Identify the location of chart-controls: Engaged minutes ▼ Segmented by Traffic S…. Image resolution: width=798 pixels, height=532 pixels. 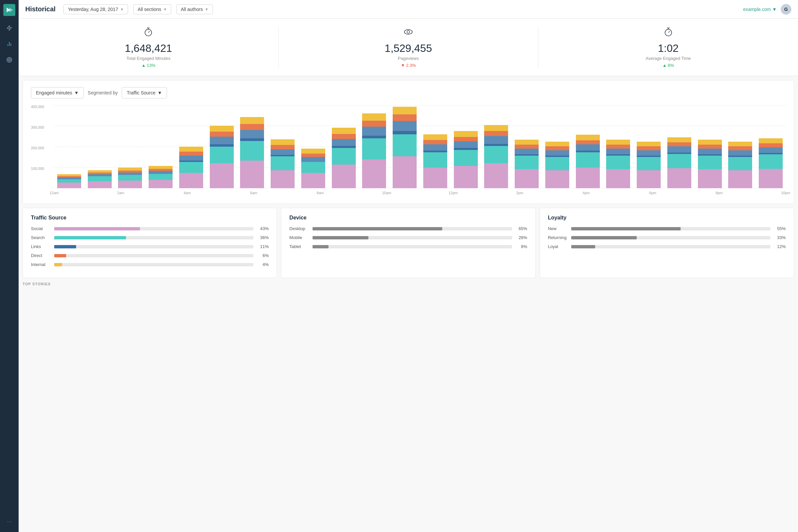
(408, 93).